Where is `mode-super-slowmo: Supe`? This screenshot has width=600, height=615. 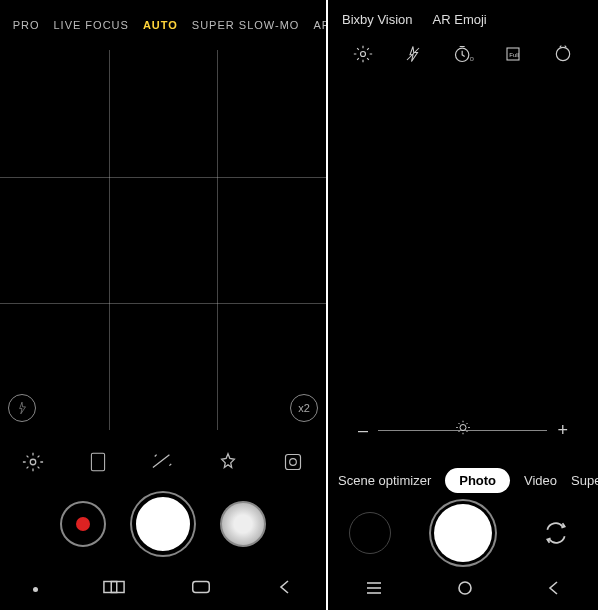
mode-super-slowmo: Supe is located at coordinates (584, 480).